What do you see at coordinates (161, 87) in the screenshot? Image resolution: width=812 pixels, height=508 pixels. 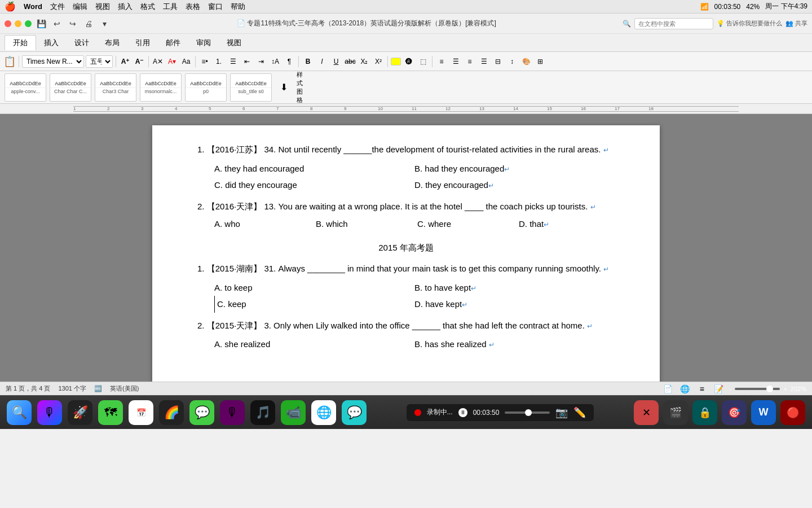 I see `style-item-3: AaBbCcDdEe msonormalc...` at bounding box center [161, 87].